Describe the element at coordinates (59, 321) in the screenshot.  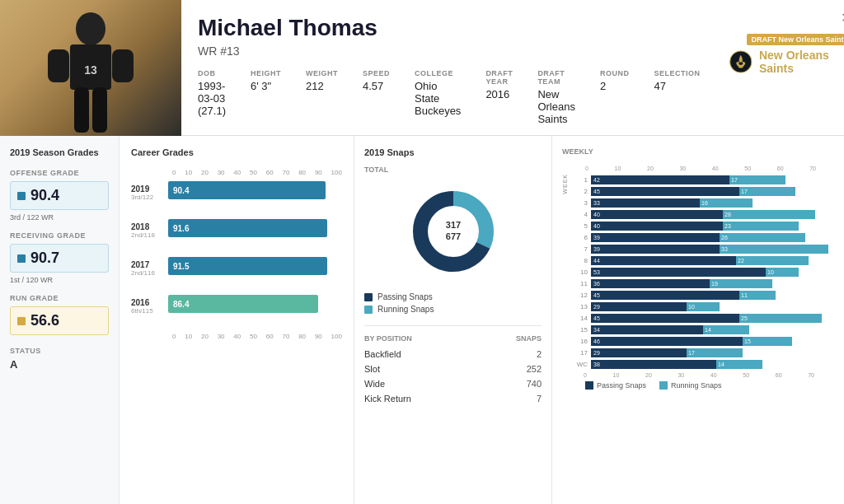
I see `run-grade-box: 56.6` at that location.